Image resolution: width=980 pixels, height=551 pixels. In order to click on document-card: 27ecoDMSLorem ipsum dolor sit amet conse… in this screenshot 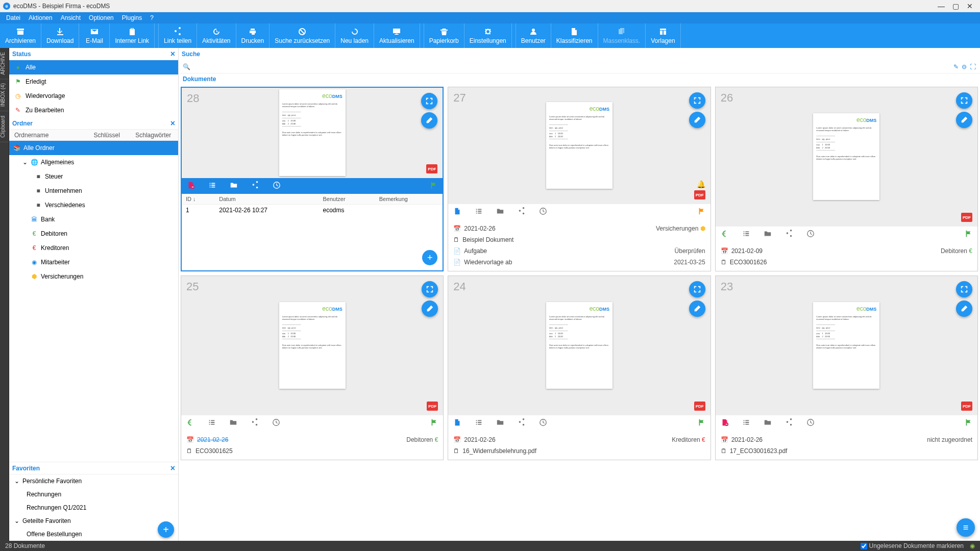, I will do `click(579, 179)`.